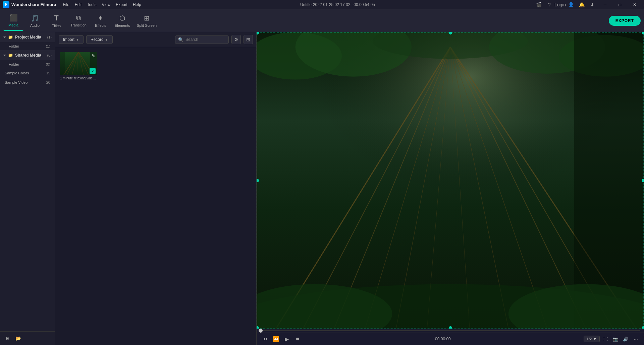  What do you see at coordinates (560, 5) in the screenshot?
I see `login-button: Login` at bounding box center [560, 5].